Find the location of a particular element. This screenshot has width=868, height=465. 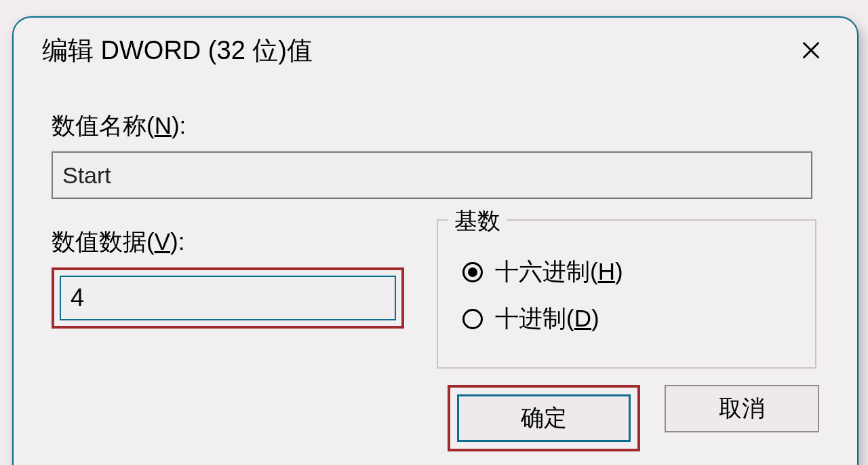

radio-hex: 十六进制(H) is located at coordinates (629, 272).